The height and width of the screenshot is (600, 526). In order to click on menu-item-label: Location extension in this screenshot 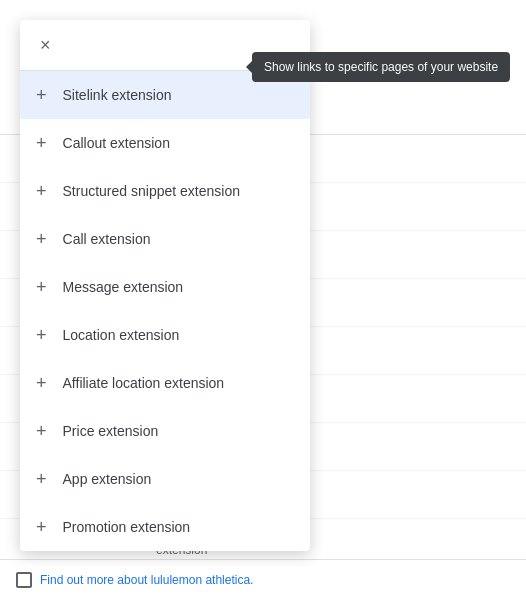, I will do `click(122, 335)`.